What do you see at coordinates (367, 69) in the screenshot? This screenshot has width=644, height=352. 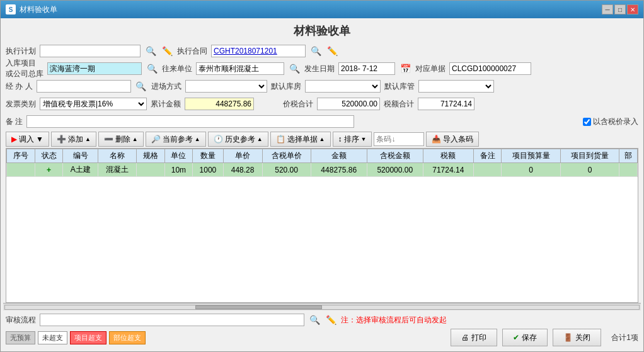 I see `date-input` at bounding box center [367, 69].